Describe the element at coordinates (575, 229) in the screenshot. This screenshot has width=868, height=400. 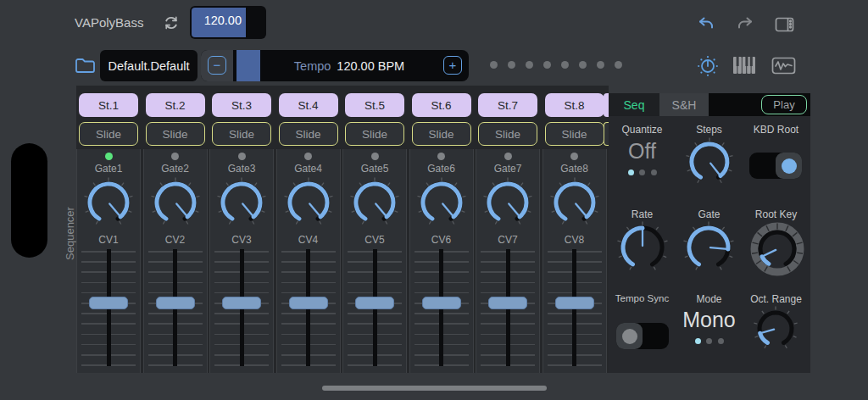
I see `sequencer-column: St.8 Slide Gate8 CV8` at that location.